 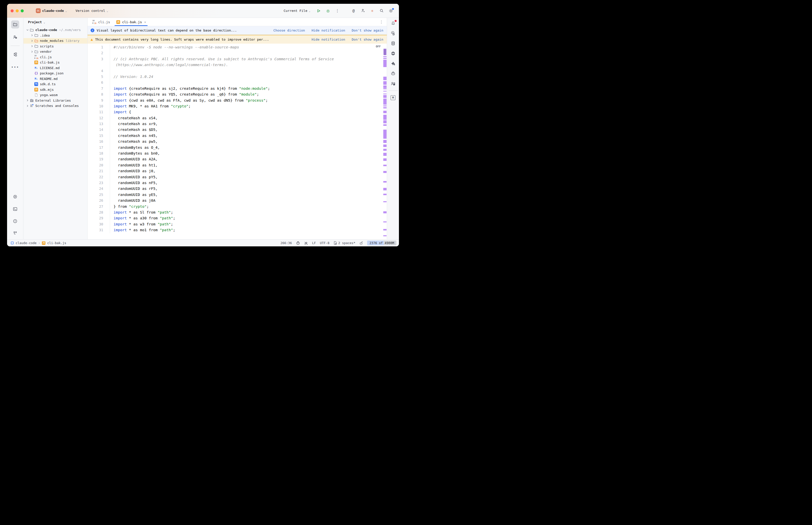 I want to click on memory-indicator: 2376 of 4900M, so click(x=382, y=243).